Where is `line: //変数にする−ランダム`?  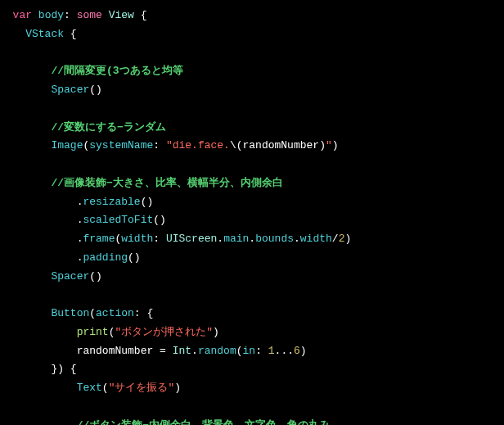 line: //変数にする−ランダム is located at coordinates (83, 128).